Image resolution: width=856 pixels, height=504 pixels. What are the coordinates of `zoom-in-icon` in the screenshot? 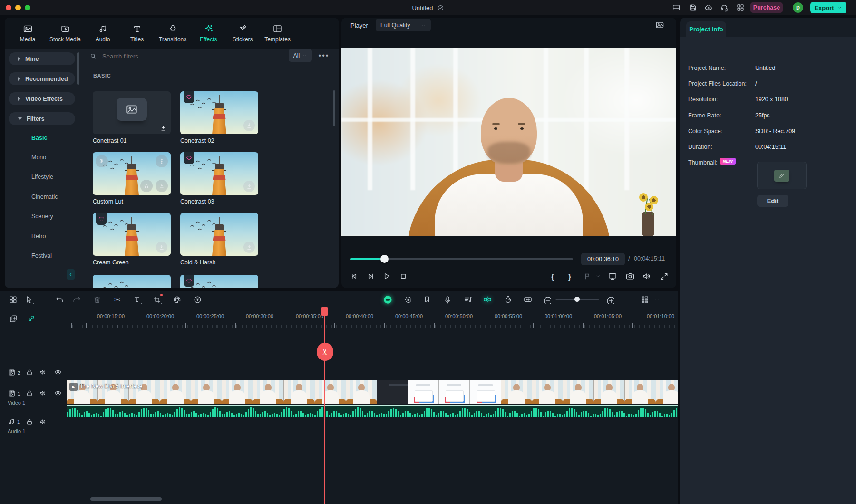 It's located at (610, 300).